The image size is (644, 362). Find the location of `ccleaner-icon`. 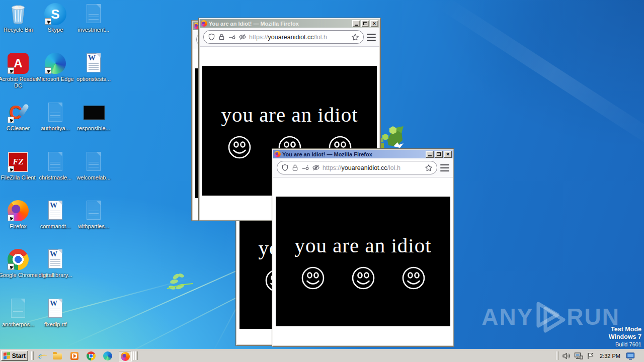

ccleaner-icon is located at coordinates (18, 113).